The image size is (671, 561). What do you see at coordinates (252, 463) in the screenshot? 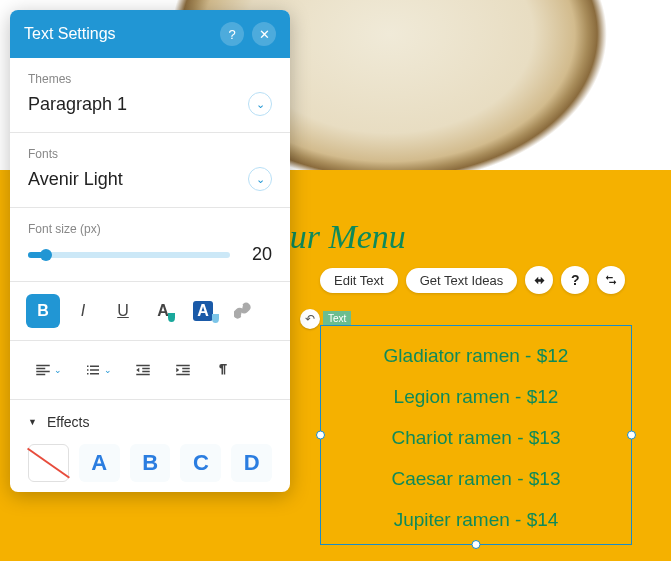
I see `effect-d: D` at bounding box center [252, 463].